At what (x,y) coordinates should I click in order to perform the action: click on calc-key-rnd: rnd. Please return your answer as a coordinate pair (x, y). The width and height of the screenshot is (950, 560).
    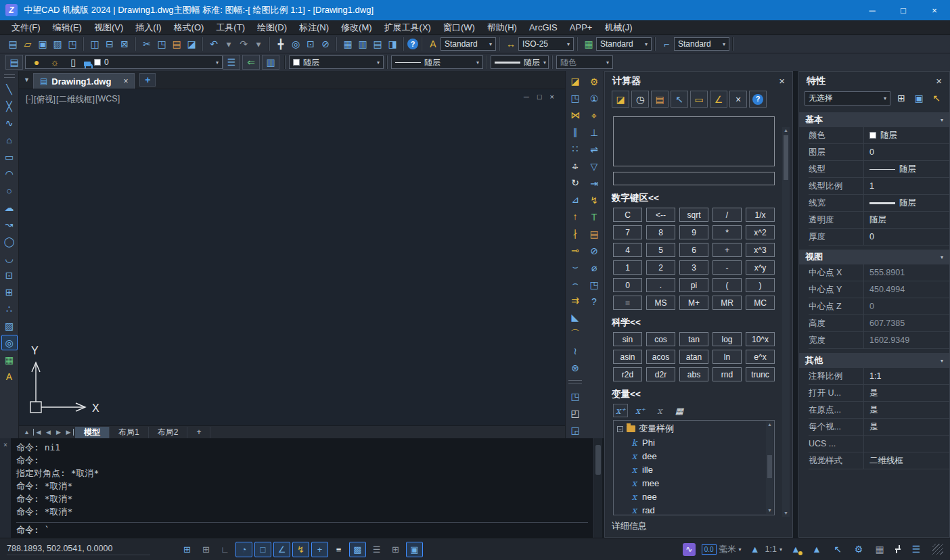
    Looking at the image, I should click on (727, 375).